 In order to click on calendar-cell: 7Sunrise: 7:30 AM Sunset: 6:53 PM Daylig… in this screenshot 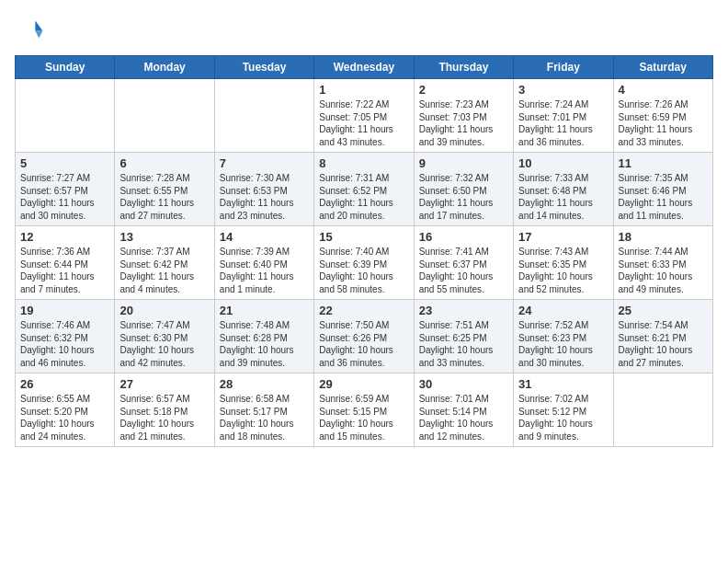, I will do `click(264, 190)`.